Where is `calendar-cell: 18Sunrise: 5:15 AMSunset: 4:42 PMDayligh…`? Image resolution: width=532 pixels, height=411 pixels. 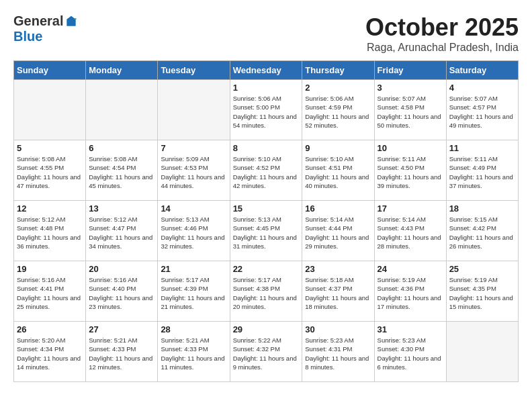 calendar-cell: 18Sunrise: 5:15 AMSunset: 4:42 PMDayligh… is located at coordinates (482, 231).